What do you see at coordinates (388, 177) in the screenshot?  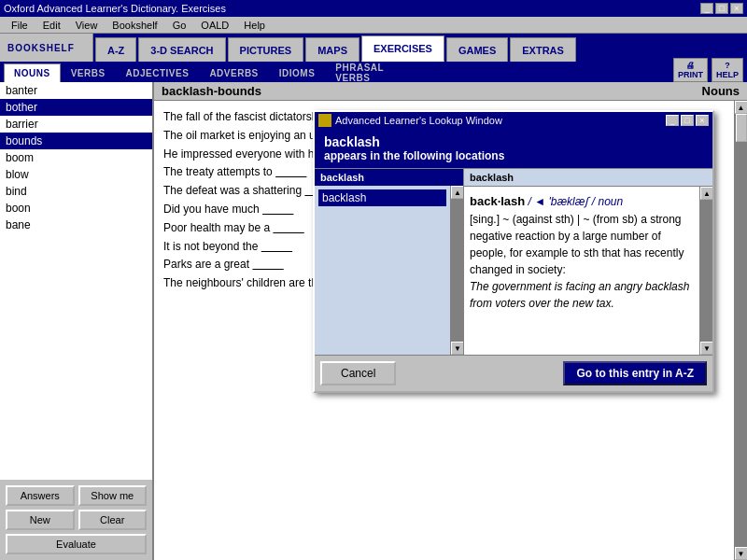 I see `popup-left-header: backlash` at bounding box center [388, 177].